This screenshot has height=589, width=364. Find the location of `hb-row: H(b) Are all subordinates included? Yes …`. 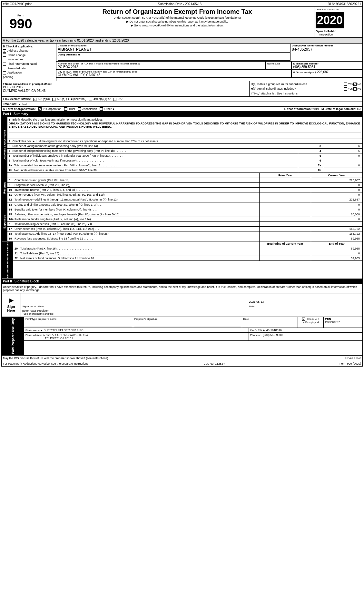

hb-row: H(b) Are all subordinates included? Yes … is located at coordinates (306, 89).